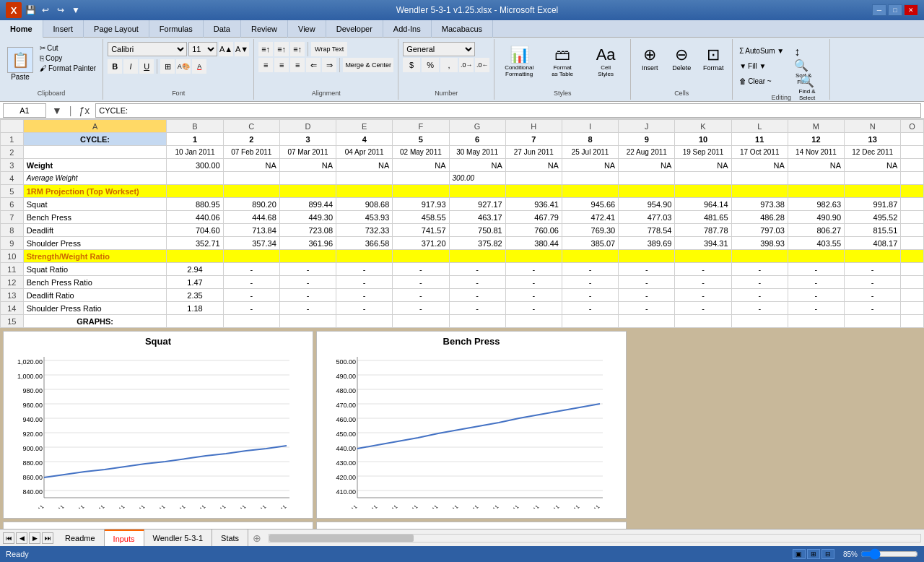 This screenshot has width=924, height=562. Describe the element at coordinates (873, 217) in the screenshot. I see `table-cell: 495.52` at that location.